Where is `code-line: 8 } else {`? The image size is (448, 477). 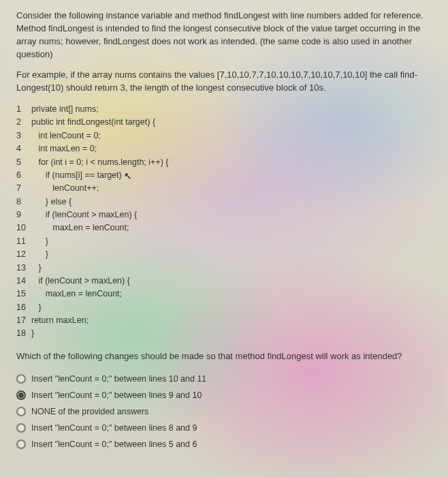 code-line: 8 } else { is located at coordinates (224, 202).